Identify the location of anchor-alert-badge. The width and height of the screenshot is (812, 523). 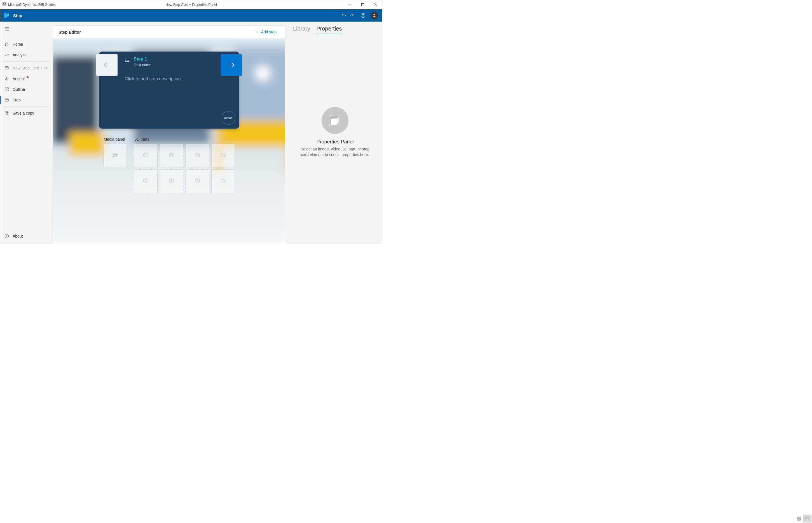
(27, 77).